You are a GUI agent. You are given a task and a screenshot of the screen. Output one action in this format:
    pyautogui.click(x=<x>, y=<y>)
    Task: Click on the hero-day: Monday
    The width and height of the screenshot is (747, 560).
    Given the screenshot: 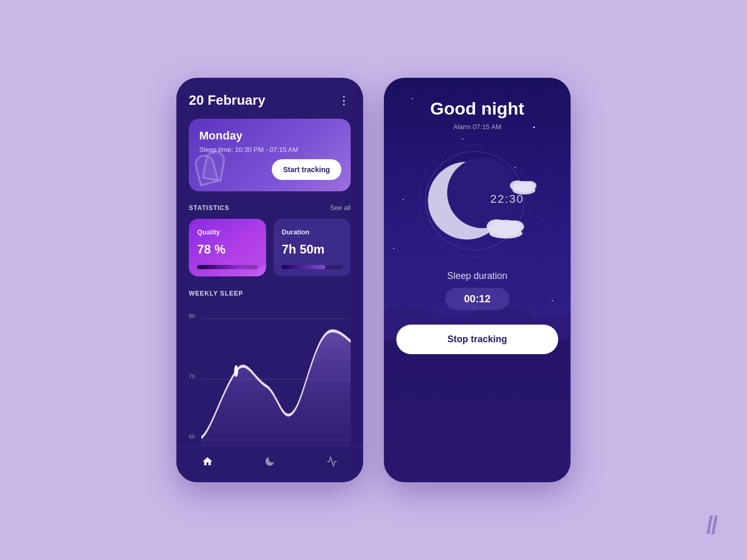 What is the action you would take?
    pyautogui.click(x=270, y=136)
    